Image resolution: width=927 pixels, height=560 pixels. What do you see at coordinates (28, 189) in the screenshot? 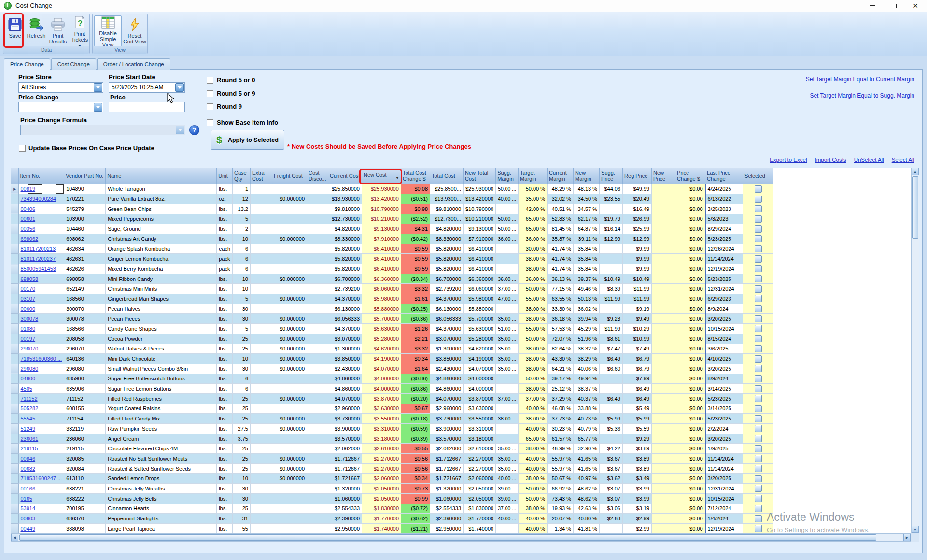
I see `item-link: 00819` at bounding box center [28, 189].